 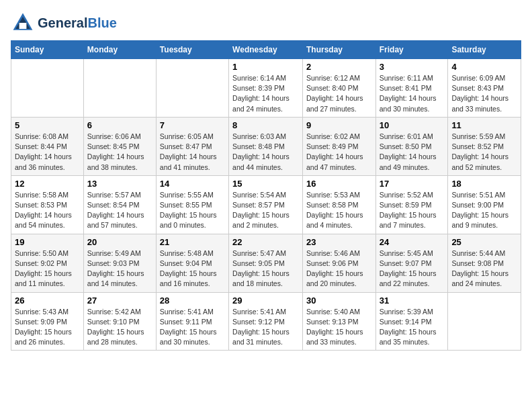 I want to click on day-number: 2, so click(x=339, y=67).